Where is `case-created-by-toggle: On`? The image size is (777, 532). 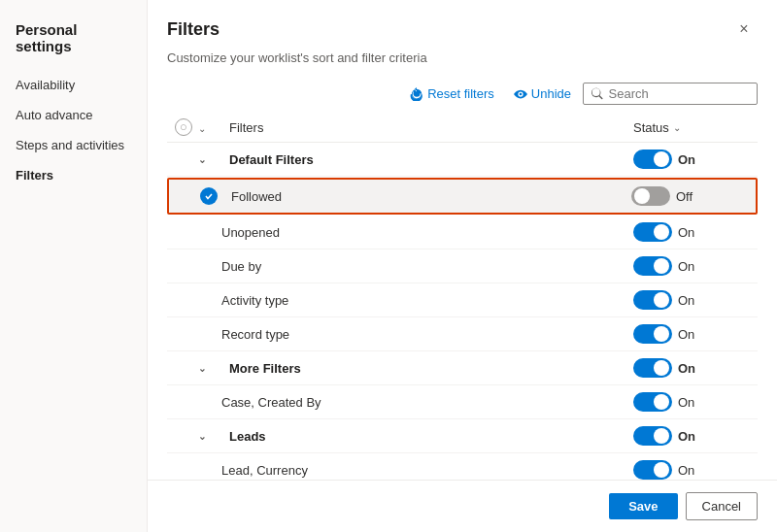
case-created-by-toggle: On is located at coordinates (692, 402).